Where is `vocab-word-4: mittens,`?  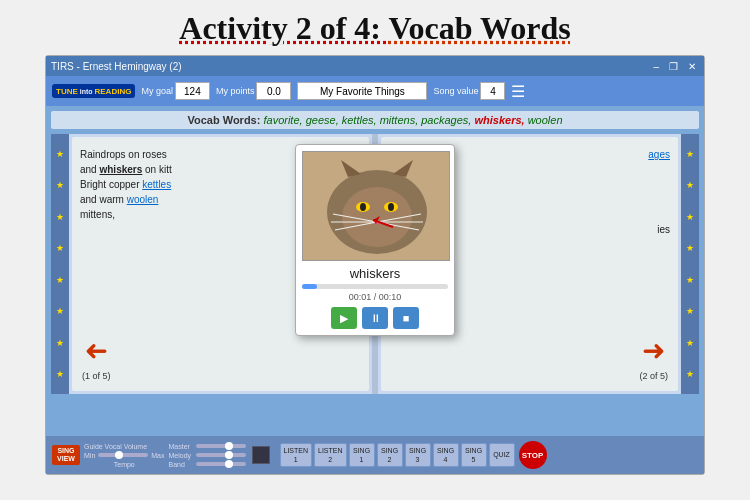 vocab-word-4: mittens, is located at coordinates (400, 120).